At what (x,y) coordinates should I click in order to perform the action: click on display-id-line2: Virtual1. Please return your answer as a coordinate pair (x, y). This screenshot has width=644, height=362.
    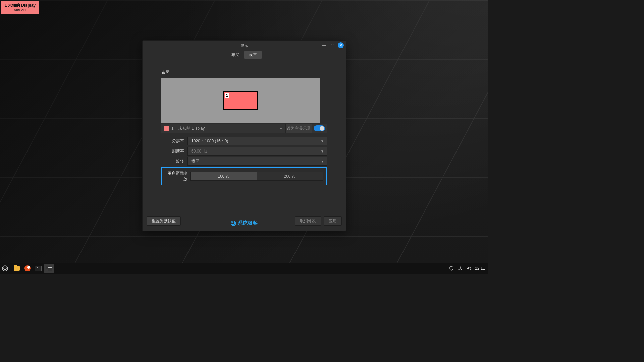
    Looking at the image, I should click on (20, 10).